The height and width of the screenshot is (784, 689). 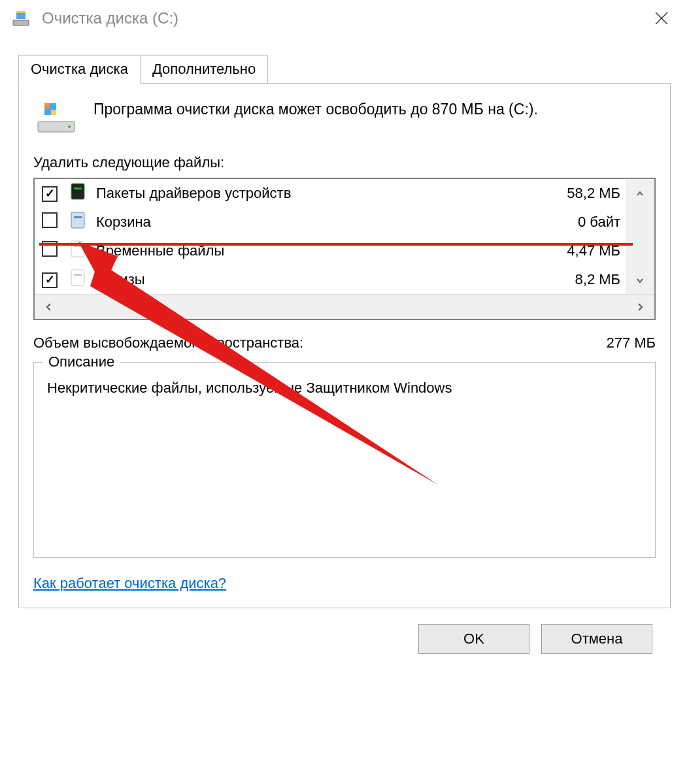 What do you see at coordinates (295, 193) in the screenshot?
I see `file-name: Пакеты драйверов устройств` at bounding box center [295, 193].